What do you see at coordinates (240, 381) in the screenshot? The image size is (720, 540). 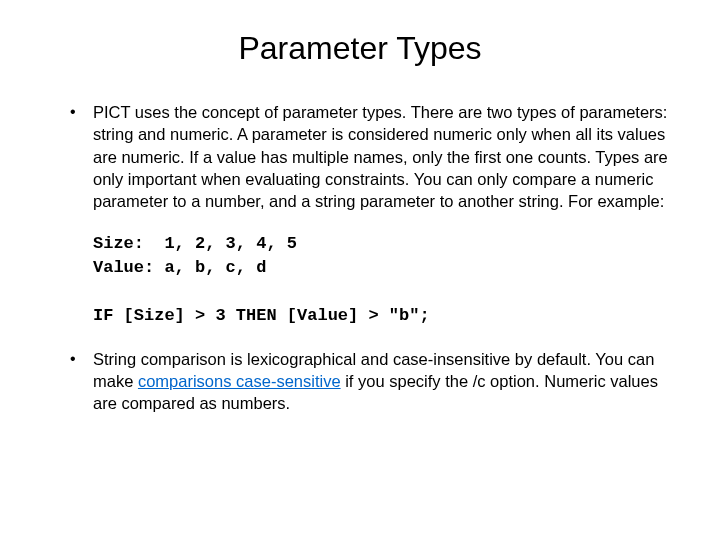 I see `case-sensitive-link: comparisons case-sensitive` at bounding box center [240, 381].